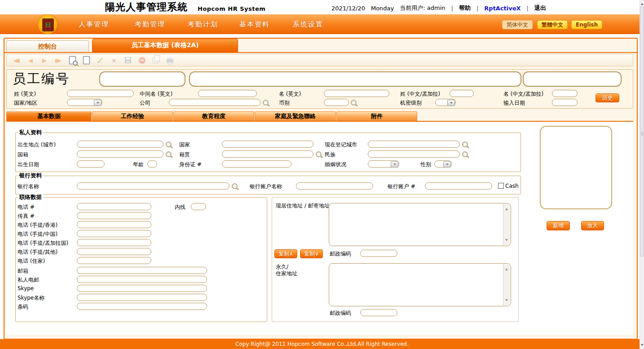 The height and width of the screenshot is (349, 644). What do you see at coordinates (593, 225) in the screenshot?
I see `photo-zoom-button: 放大` at bounding box center [593, 225].